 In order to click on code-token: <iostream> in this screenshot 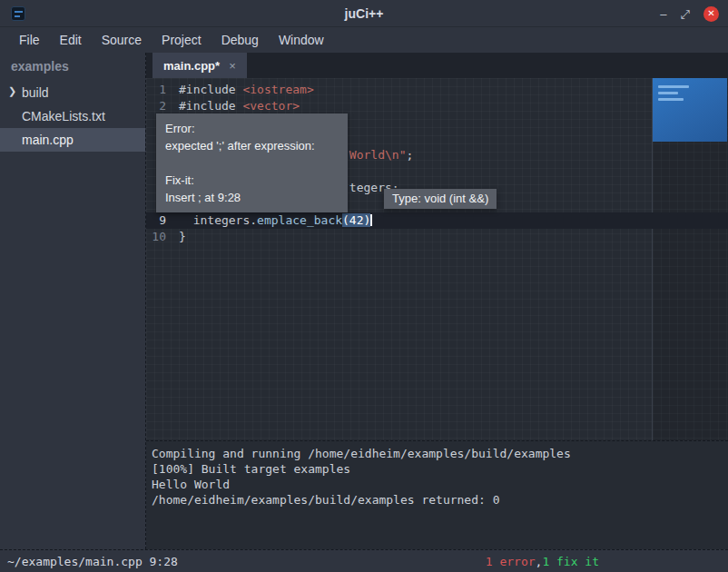, I will do `click(278, 89)`.